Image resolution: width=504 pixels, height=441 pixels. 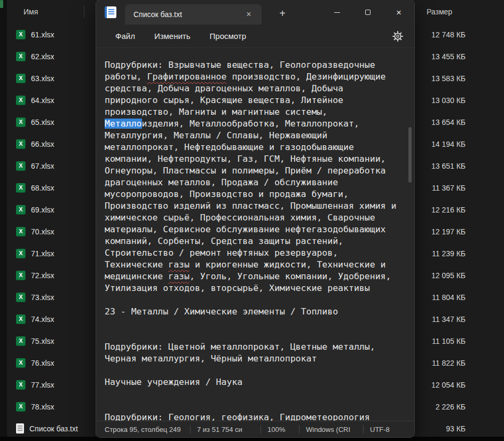 What do you see at coordinates (255, 429) in the screenshot?
I see `statusbar: Строка 95, столбец 249 7 из 51 754 си 10…` at bounding box center [255, 429].